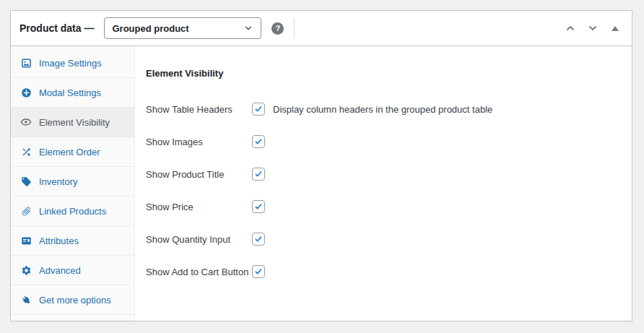 This screenshot has width=644, height=333. Describe the element at coordinates (26, 181) in the screenshot. I see `tag-icon` at that location.